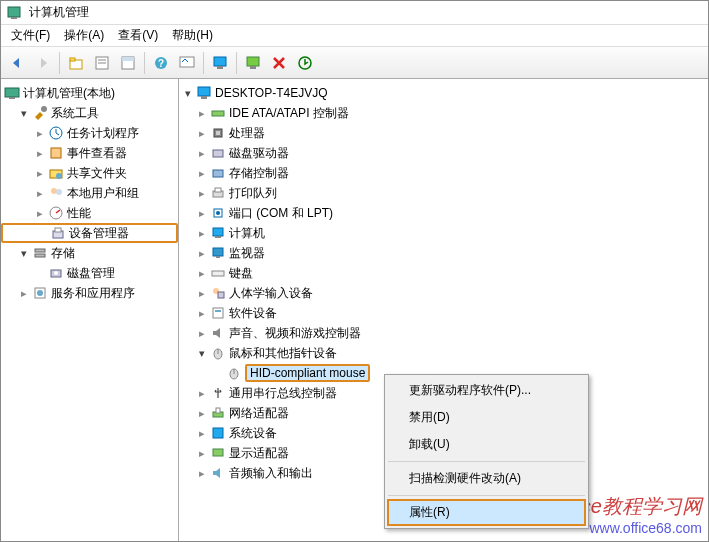 Image resolution: width=709 pixels, height=542 pixels. Describe the element at coordinates (354, 36) in the screenshot. I see `menubar: 文件(F) 操作(A) 查看(V) 帮助(H)` at that location.